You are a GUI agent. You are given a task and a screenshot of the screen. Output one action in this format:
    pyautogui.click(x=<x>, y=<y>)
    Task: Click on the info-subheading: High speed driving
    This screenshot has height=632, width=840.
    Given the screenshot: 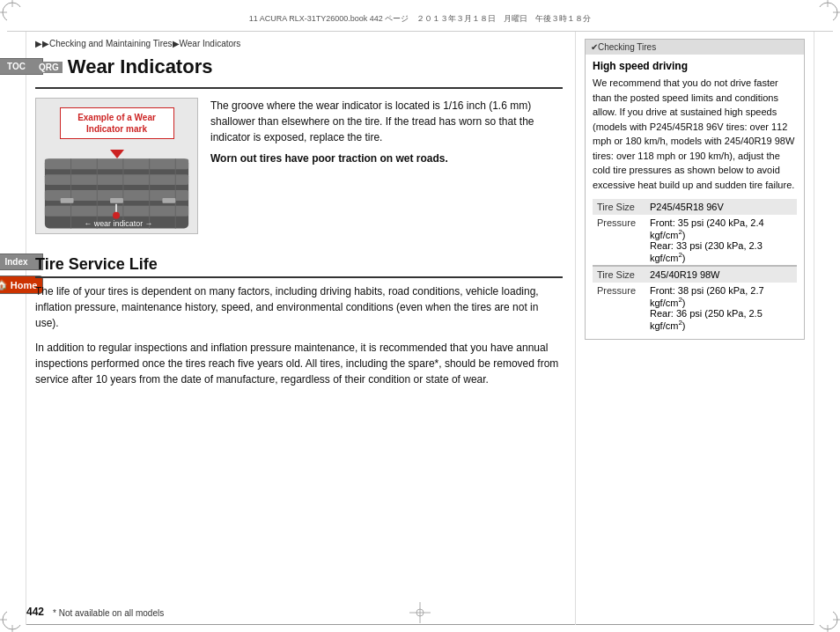 What is the action you would take?
    pyautogui.click(x=695, y=66)
    